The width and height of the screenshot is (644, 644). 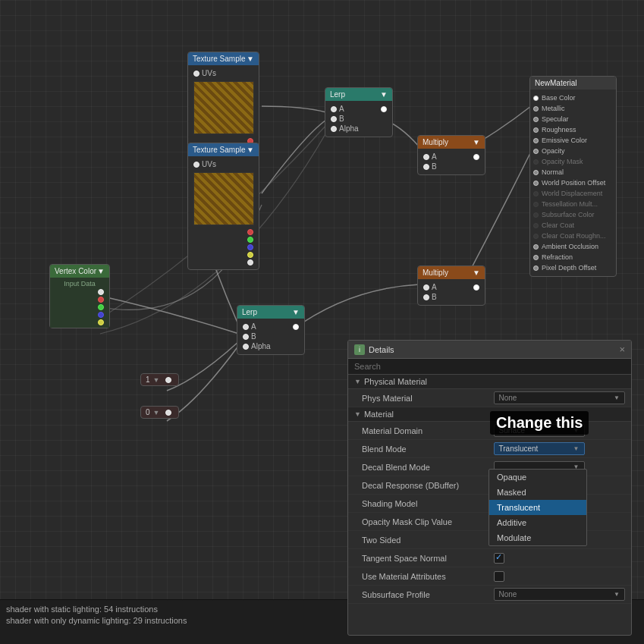 I want to click on blend-mode-label: Blend Mode, so click(x=428, y=449).